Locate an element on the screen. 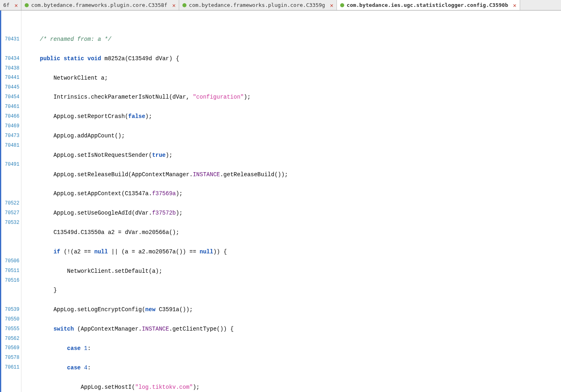 The width and height of the screenshot is (561, 392). line-number: 70511 is located at coordinates (11, 271).